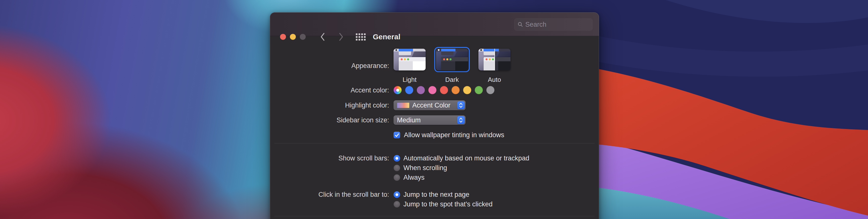  I want to click on dark-preview, so click(452, 59).